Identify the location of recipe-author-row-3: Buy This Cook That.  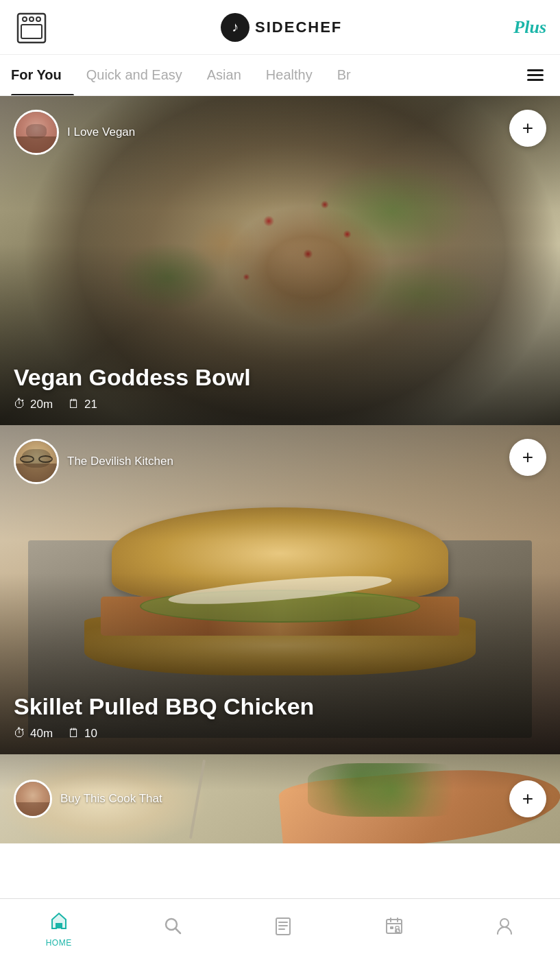
(88, 799).